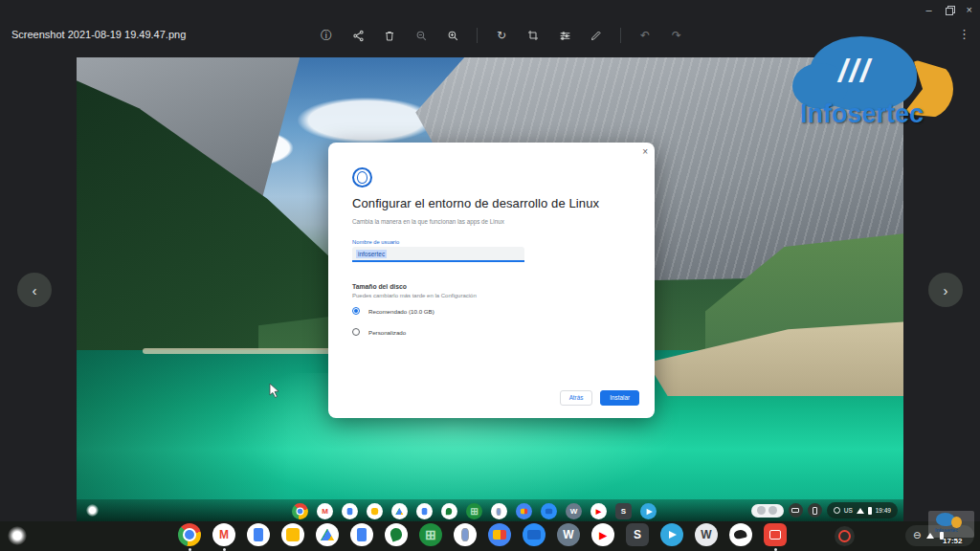 Image resolution: width=980 pixels, height=551 pixels. What do you see at coordinates (393, 332) in the screenshot?
I see `radio-custom: Personalizado` at bounding box center [393, 332].